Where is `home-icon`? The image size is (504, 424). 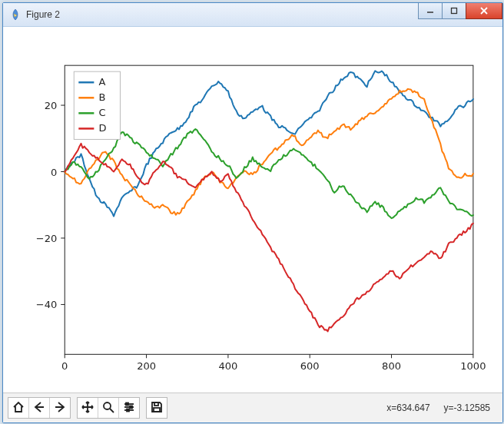
home-icon is located at coordinates (18, 409).